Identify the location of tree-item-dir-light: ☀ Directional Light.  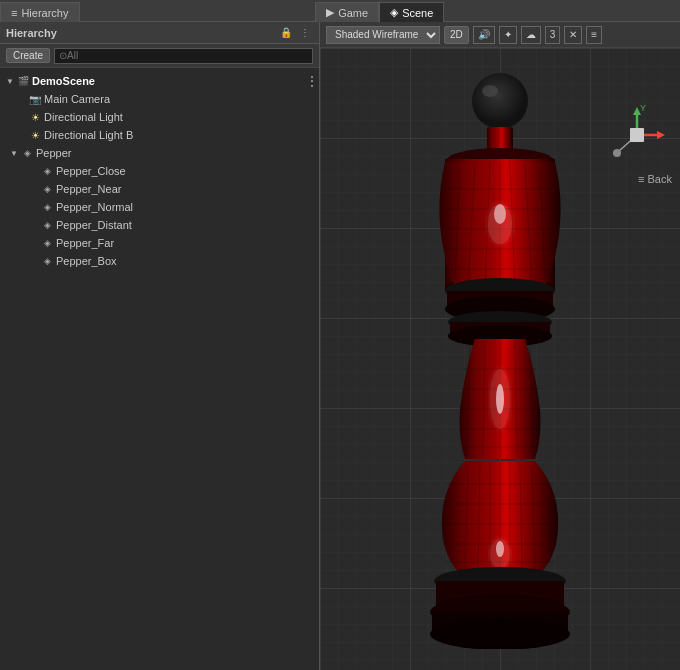
(160, 117).